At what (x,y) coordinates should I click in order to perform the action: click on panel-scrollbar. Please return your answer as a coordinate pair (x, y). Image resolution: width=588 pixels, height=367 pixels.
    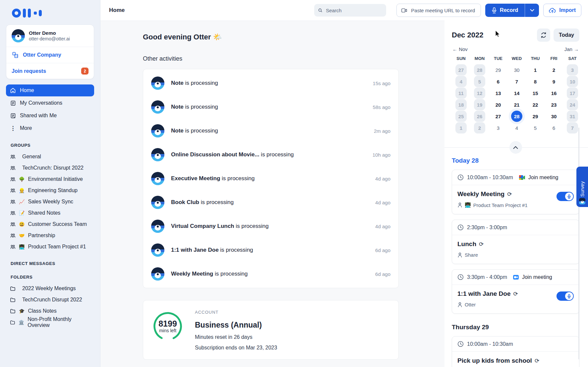
    Looking at the image, I should click on (579, 243).